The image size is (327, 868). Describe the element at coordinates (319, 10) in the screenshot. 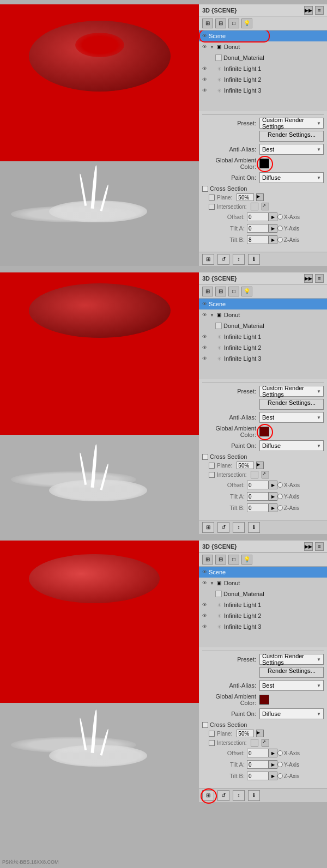

I see `menu-icon-1: ≡` at that location.